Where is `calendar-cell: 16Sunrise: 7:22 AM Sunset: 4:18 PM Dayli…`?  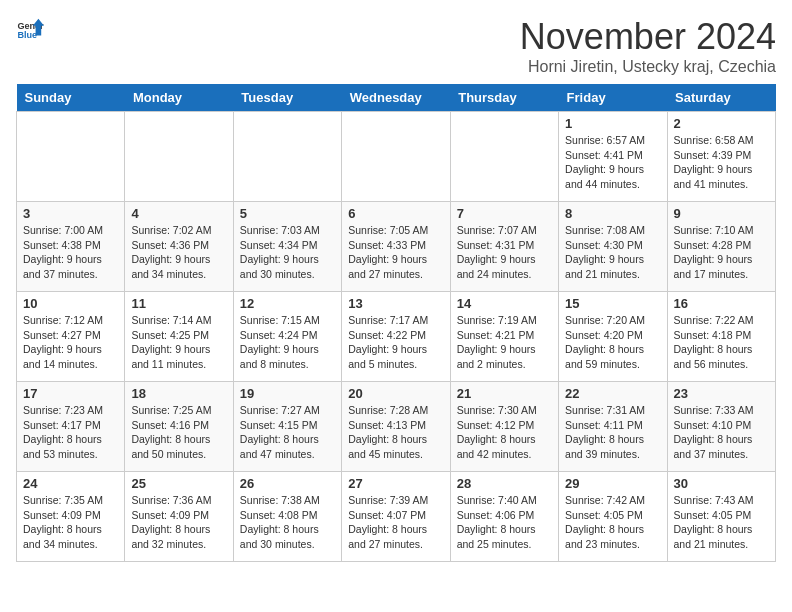 calendar-cell: 16Sunrise: 7:22 AM Sunset: 4:18 PM Dayli… is located at coordinates (721, 337).